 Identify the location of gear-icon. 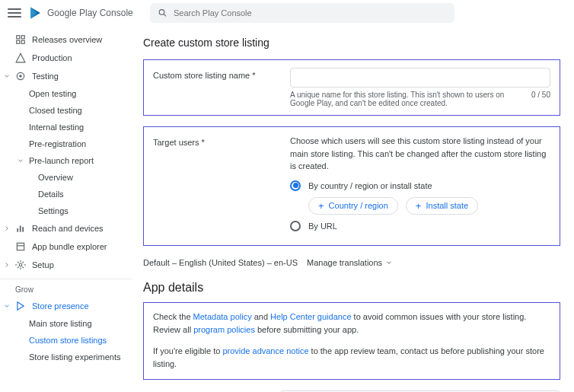
(21, 265).